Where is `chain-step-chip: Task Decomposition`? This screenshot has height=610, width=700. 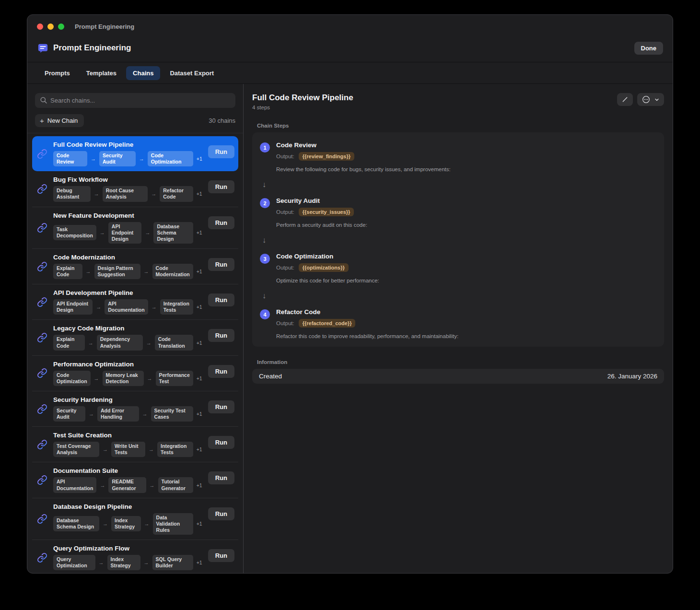 chain-step-chip: Task Decomposition is located at coordinates (75, 233).